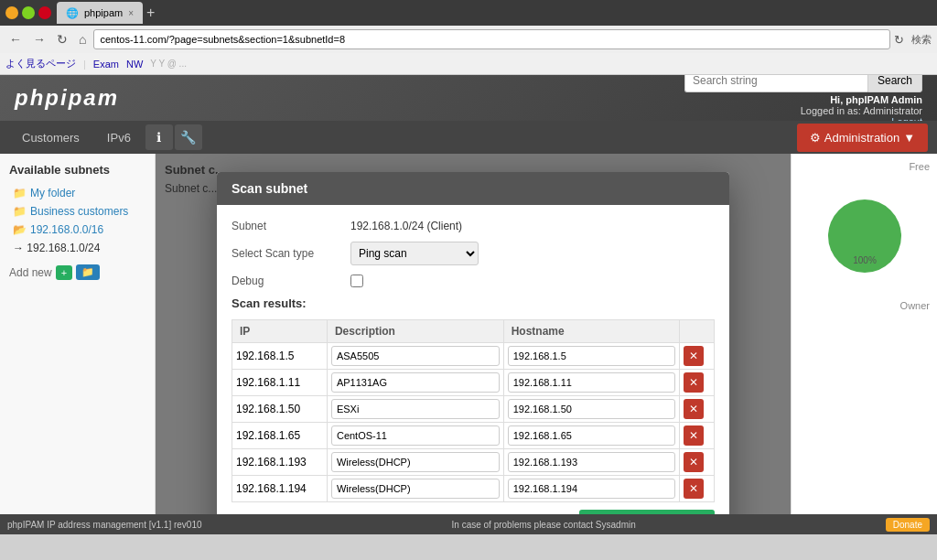 Image resolution: width=937 pixels, height=560 pixels. What do you see at coordinates (67, 230) in the screenshot?
I see `sidebar-item-label: 192.168.0.0/16` at bounding box center [67, 230].